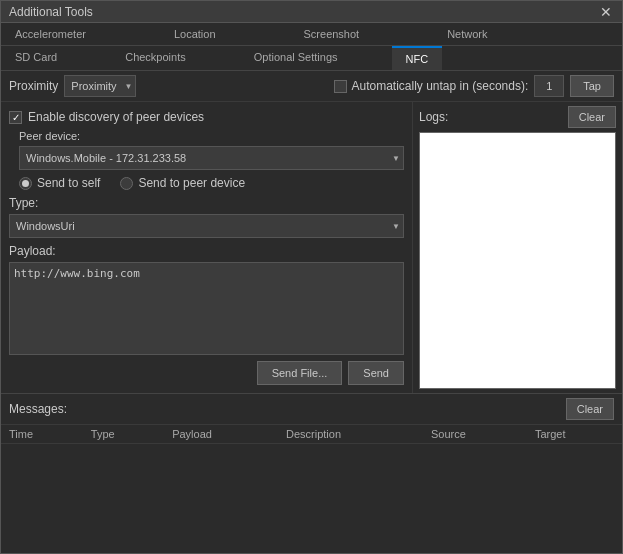 Image resolution: width=623 pixels, height=554 pixels. I want to click on payload-textarea: http://www.bing.com, so click(206, 308).